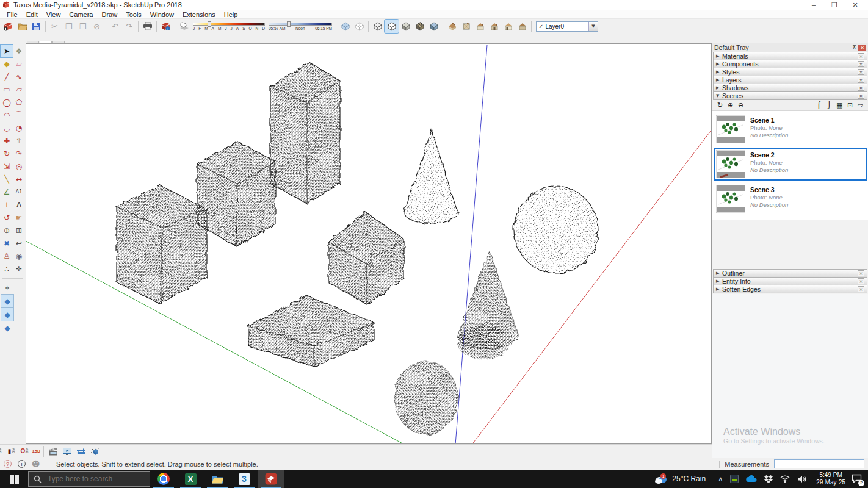 Image resolution: width=868 pixels, height=488 pixels. What do you see at coordinates (7, 154) in the screenshot?
I see `rotate-tool: ↻` at bounding box center [7, 154].